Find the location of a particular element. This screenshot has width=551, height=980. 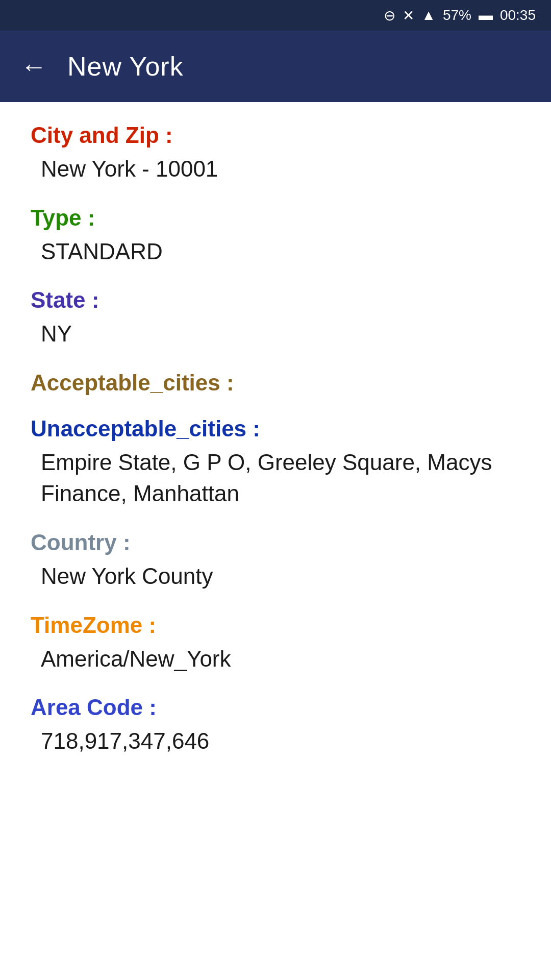

field-group-country: Country :New York County is located at coordinates (276, 561).